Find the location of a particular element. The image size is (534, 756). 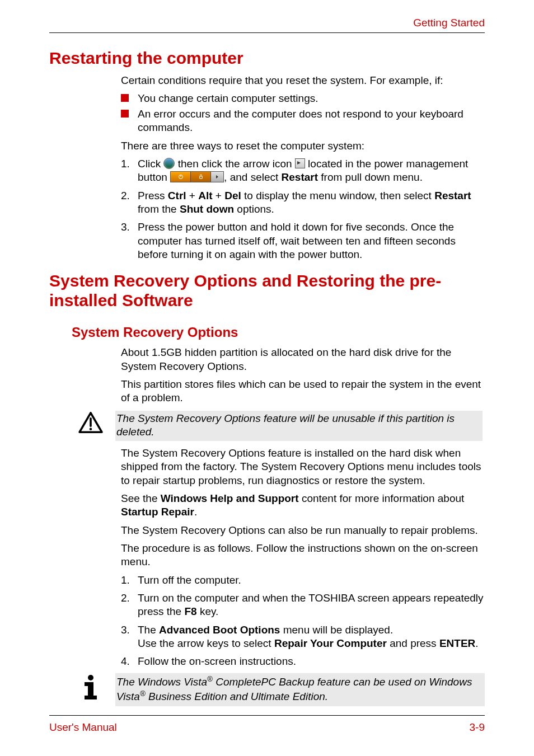

section-title: Getting Started is located at coordinates (449, 23).